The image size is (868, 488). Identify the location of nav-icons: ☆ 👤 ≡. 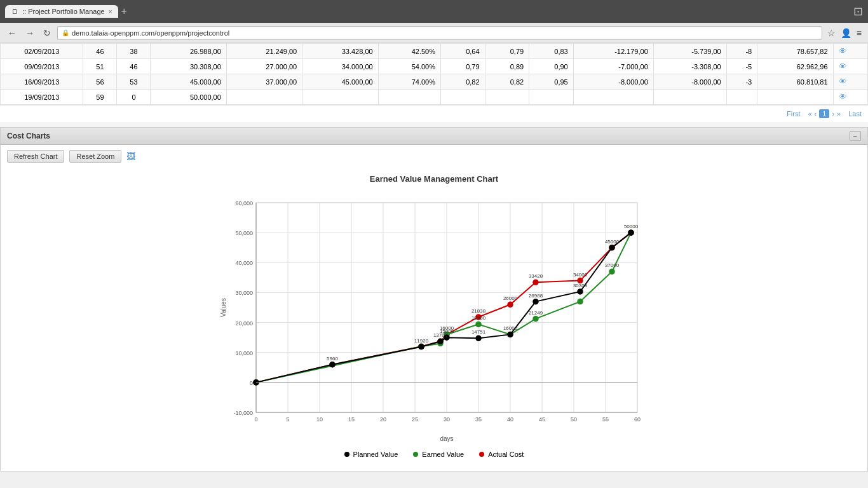
(844, 33).